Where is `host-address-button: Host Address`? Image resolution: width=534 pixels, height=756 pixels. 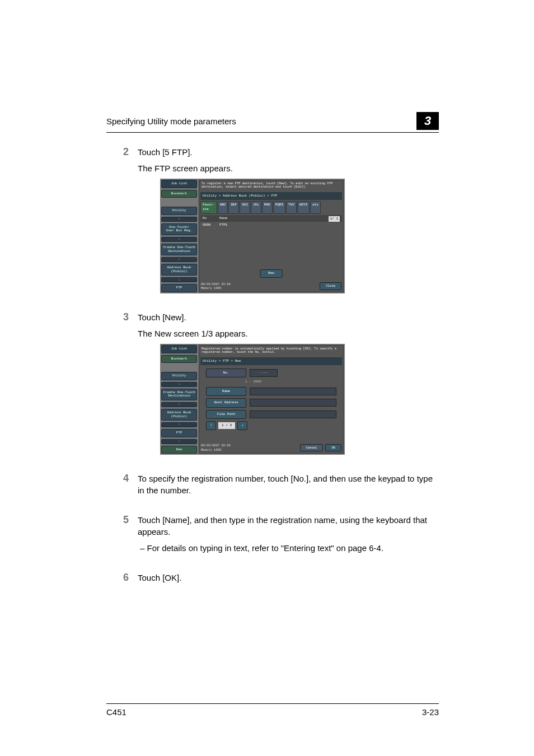
host-address-button: Host Address is located at coordinates (226, 403).